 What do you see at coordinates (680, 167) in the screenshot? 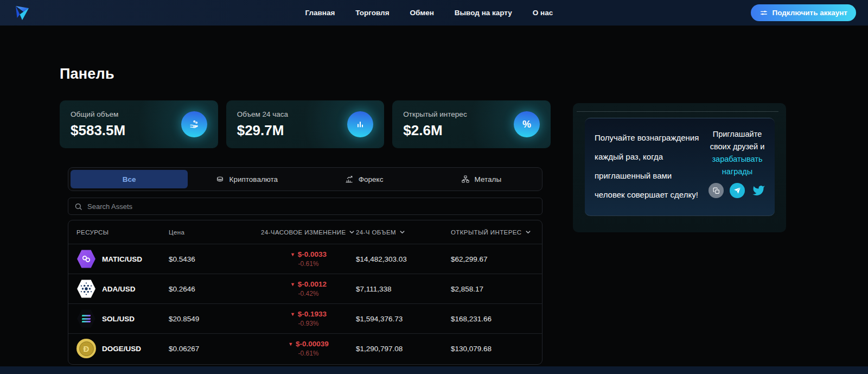
I see `referral-promo-card: Получайте вознаграждения каждый раз, ког…` at bounding box center [680, 167].